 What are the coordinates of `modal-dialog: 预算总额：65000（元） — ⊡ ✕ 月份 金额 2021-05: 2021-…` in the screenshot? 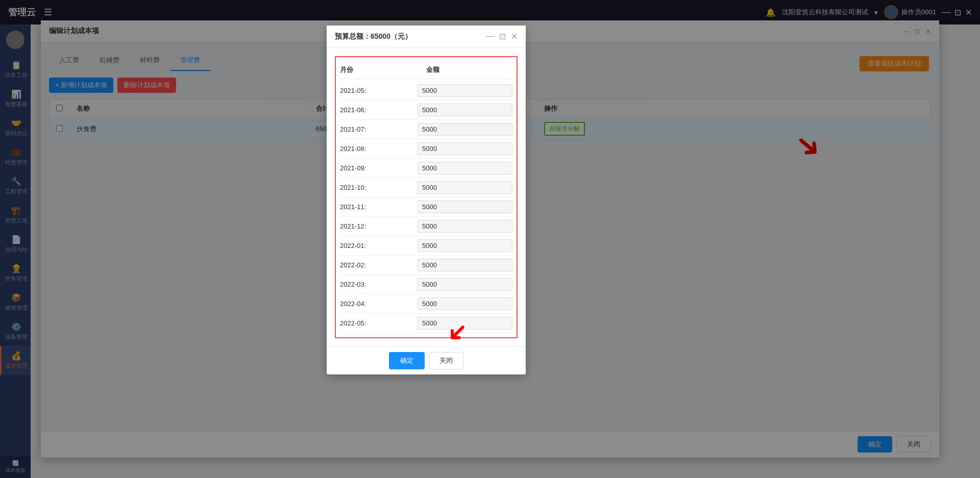 It's located at (426, 200).